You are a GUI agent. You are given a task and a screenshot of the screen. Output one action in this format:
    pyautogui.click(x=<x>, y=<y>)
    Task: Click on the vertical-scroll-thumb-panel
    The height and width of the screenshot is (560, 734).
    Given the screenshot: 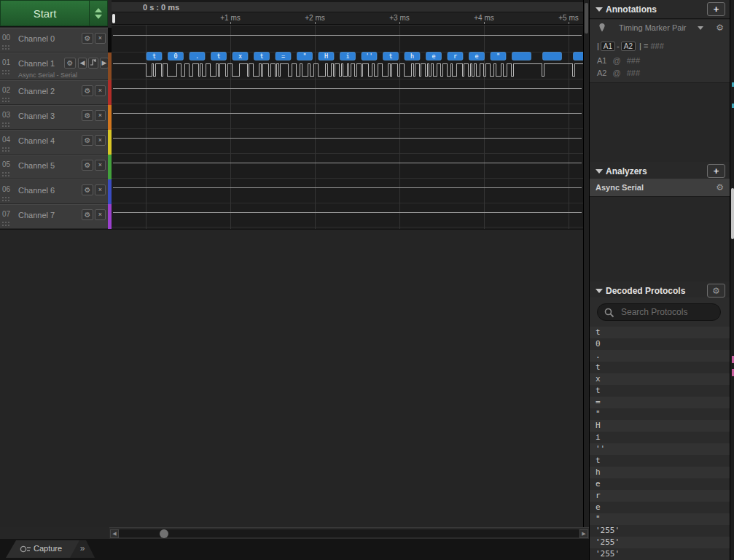 What is the action you would take?
    pyautogui.click(x=733, y=214)
    